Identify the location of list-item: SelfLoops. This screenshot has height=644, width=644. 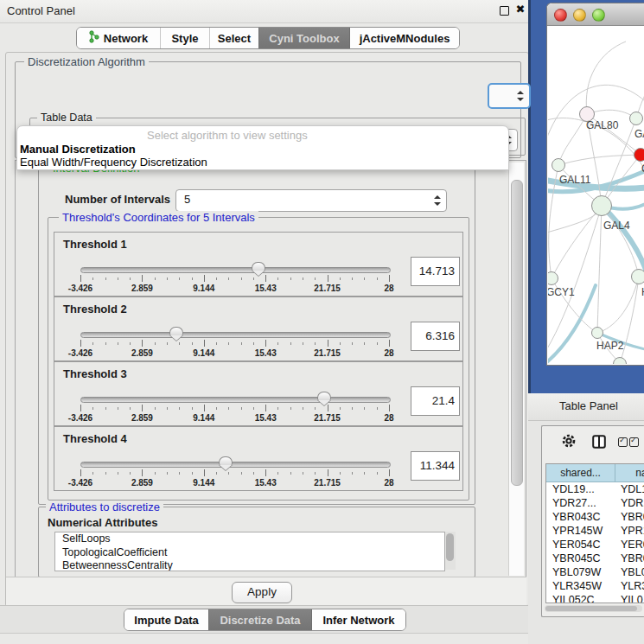
(250, 539).